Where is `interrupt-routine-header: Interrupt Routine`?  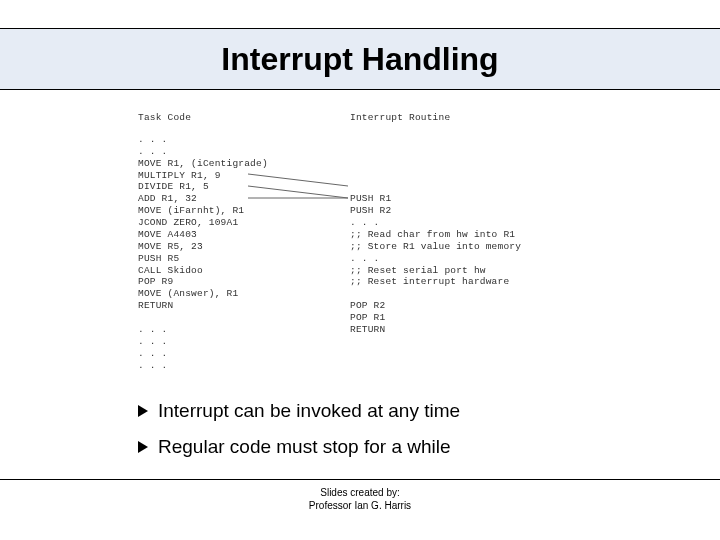 interrupt-routine-header: Interrupt Routine is located at coordinates (436, 118).